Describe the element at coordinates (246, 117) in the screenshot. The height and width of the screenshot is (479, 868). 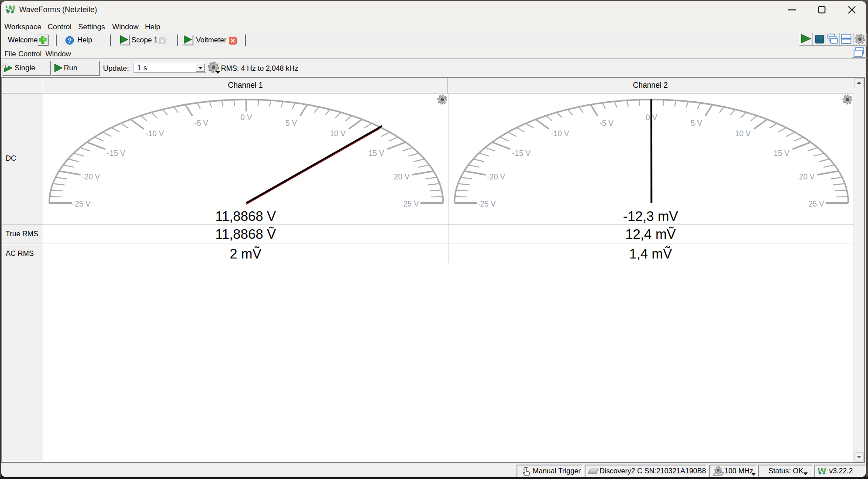
I see `svg-text: 0 V` at that location.